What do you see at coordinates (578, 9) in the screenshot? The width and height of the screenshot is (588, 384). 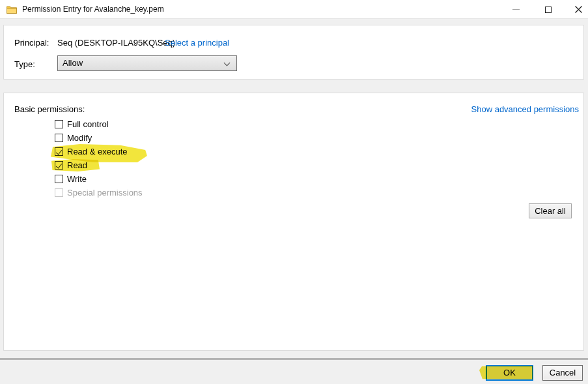 I see `close-icon` at bounding box center [578, 9].